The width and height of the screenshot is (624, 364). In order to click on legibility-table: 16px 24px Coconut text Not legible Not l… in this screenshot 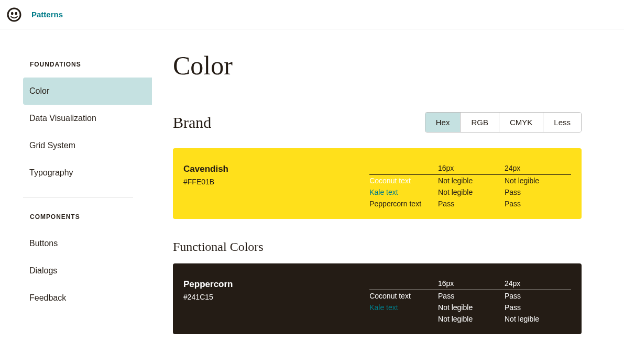, I will do `click(470, 186)`.